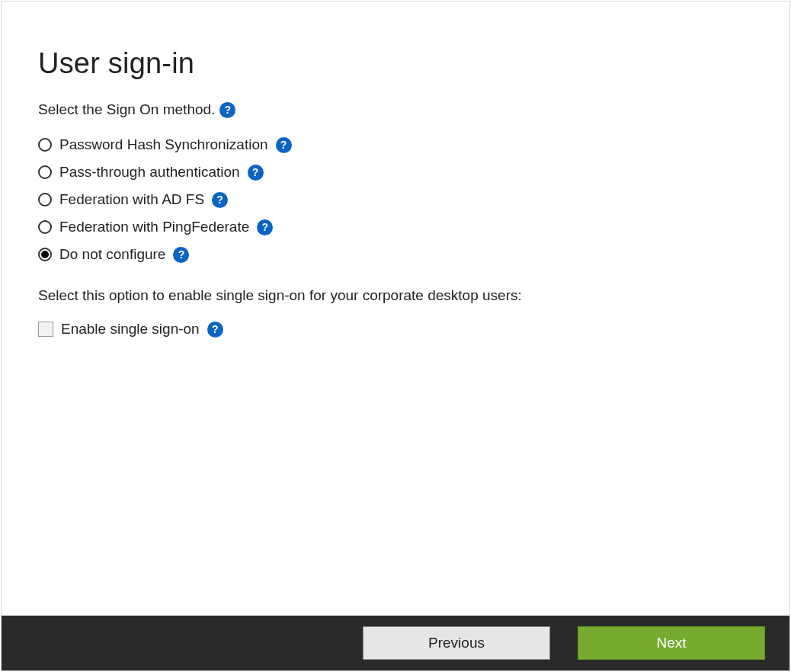  I want to click on radio-password-hash-sync, so click(45, 145).